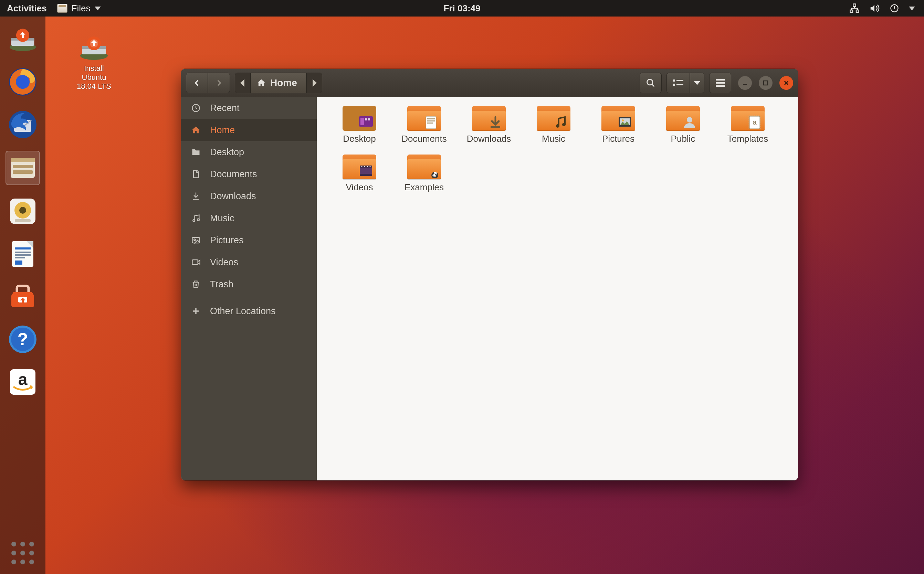  What do you see at coordinates (278, 83) in the screenshot?
I see `path-bar: Home` at bounding box center [278, 83].